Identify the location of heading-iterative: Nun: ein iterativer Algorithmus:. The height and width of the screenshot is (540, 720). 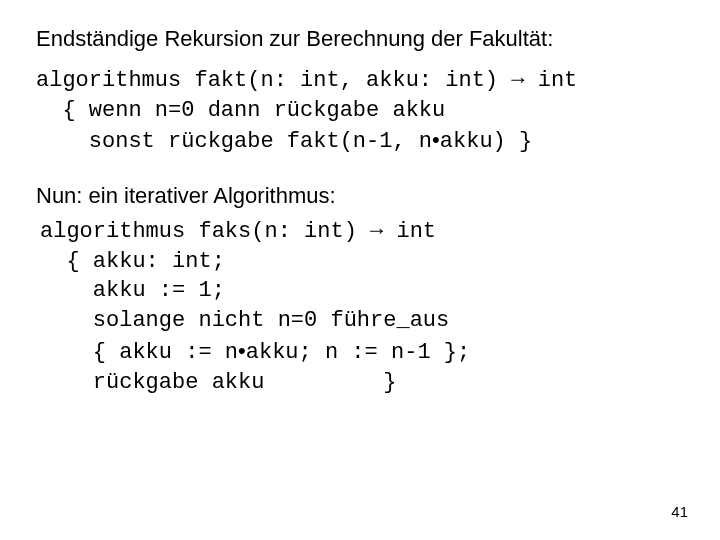
(360, 196).